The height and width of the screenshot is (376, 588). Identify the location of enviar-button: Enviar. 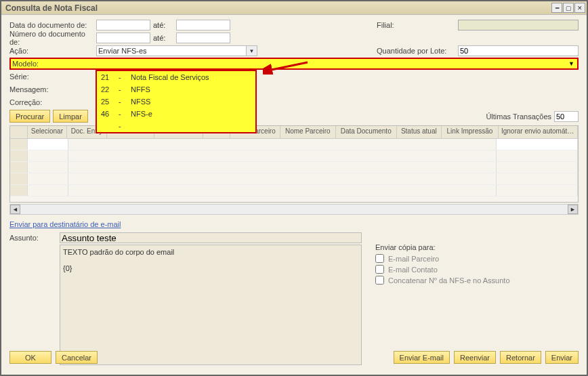
(562, 358).